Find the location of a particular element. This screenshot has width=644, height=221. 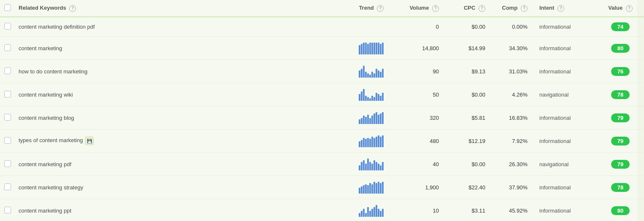

comp-help-icon: ? is located at coordinates (524, 8).